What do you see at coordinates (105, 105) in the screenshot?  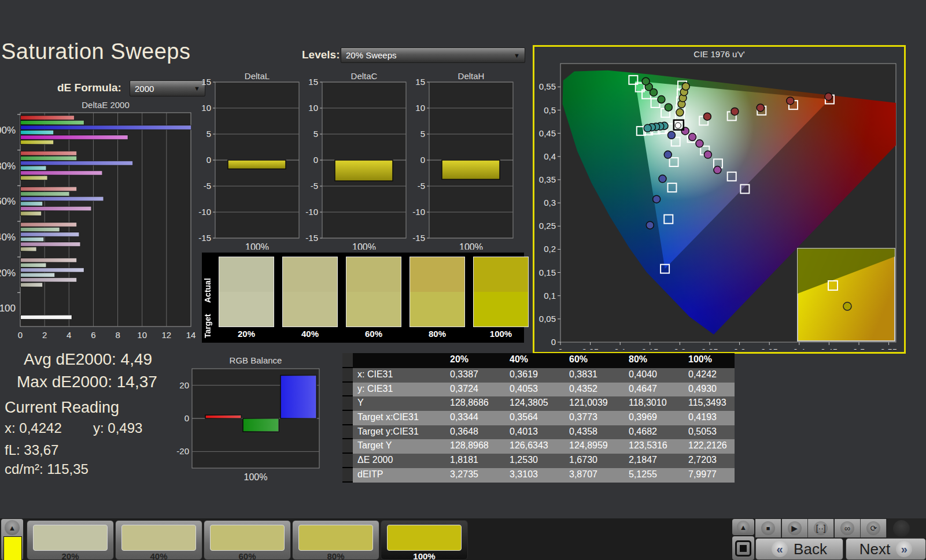 I see `svg-text: DeltaE 2000` at bounding box center [105, 105].